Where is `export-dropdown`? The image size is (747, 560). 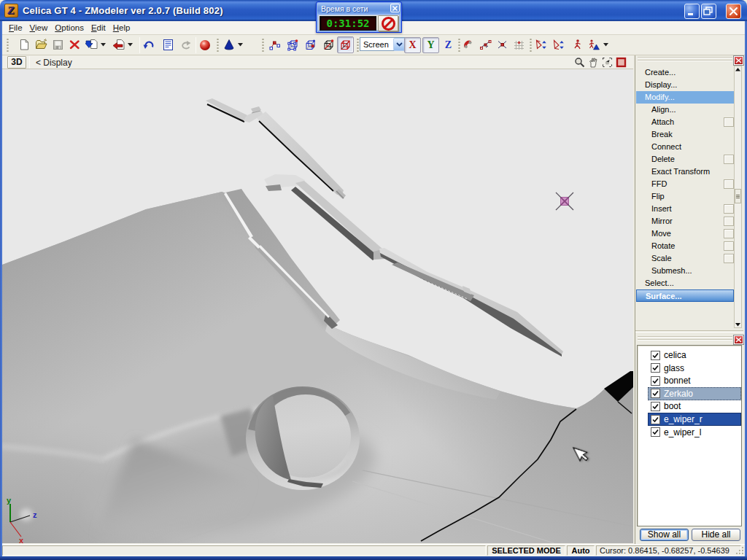 export-dropdown is located at coordinates (130, 45).